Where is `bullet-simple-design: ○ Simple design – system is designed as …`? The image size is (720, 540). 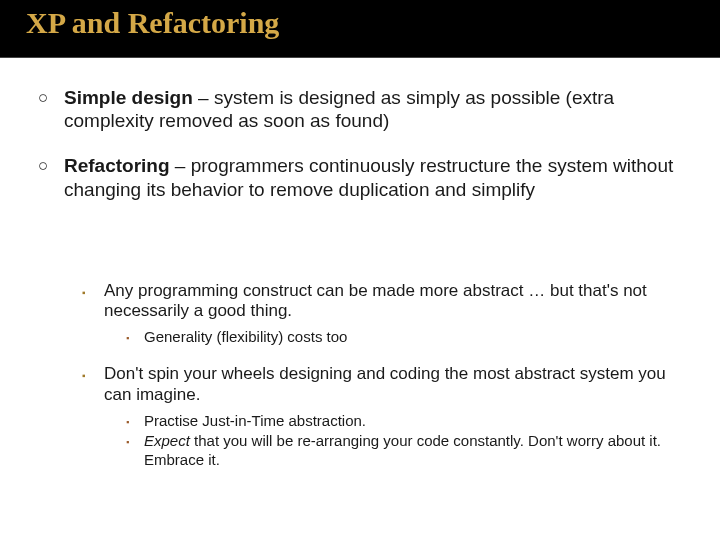
bullet-simple-design: ○ Simple design – system is designed as … is located at coordinates (360, 109).